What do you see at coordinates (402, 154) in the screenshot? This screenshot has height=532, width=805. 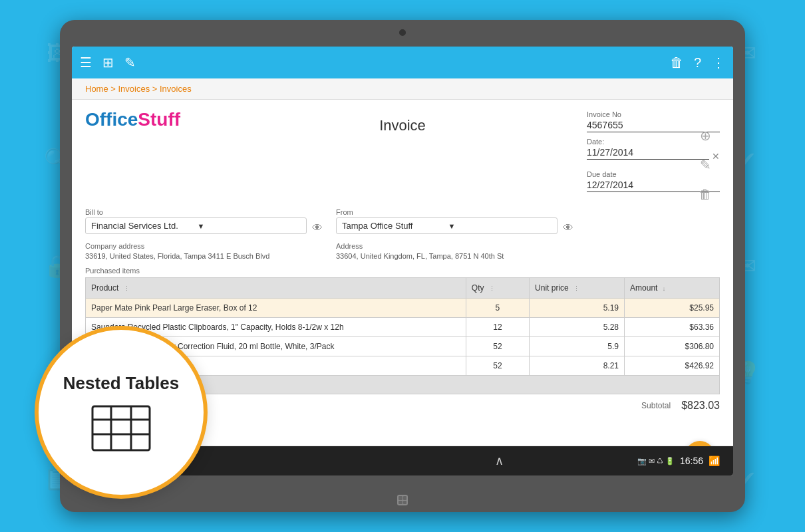 I see `invoice-center: Invoice` at bounding box center [402, 154].